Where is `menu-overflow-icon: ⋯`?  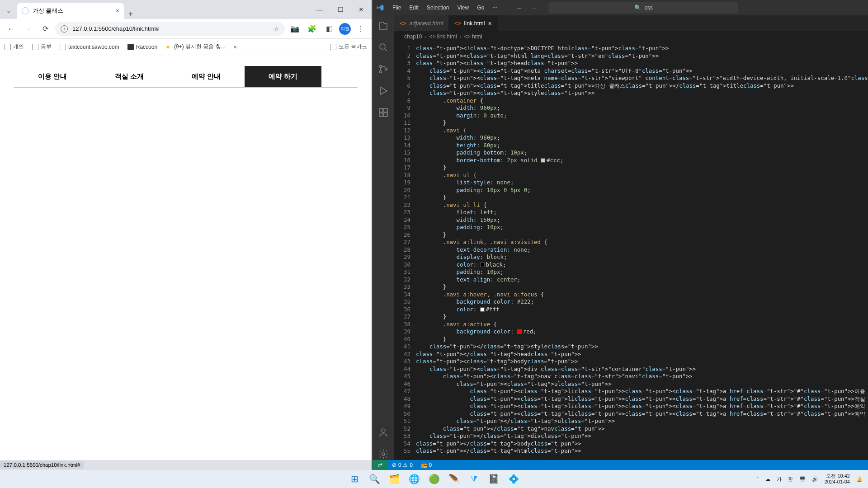
menu-overflow-icon: ⋯ is located at coordinates (495, 8).